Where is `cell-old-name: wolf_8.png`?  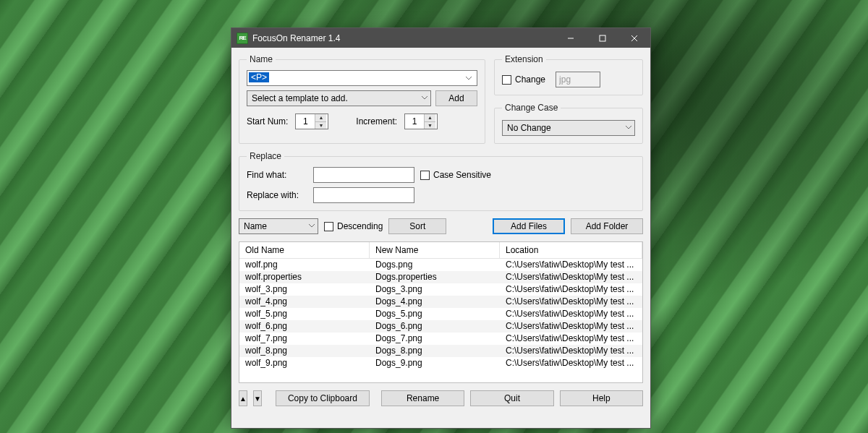
cell-old-name: wolf_8.png is located at coordinates (305, 351).